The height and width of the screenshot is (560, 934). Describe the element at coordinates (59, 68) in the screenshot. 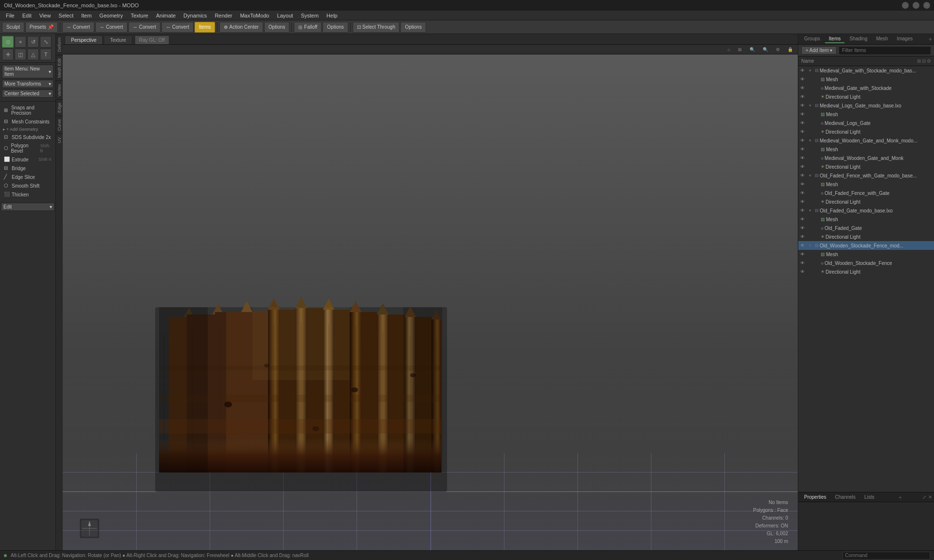

I see `vtab-mesh-edit: Mesh Edit` at that location.